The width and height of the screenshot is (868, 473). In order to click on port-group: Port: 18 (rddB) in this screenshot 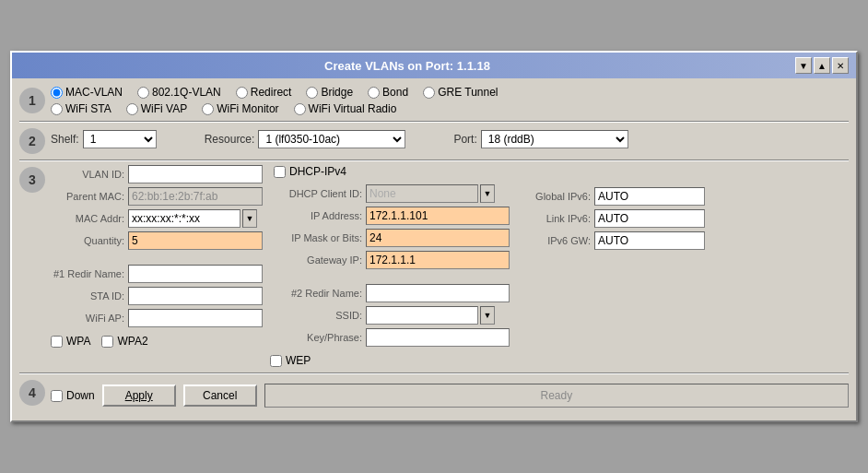, I will do `click(540, 139)`.